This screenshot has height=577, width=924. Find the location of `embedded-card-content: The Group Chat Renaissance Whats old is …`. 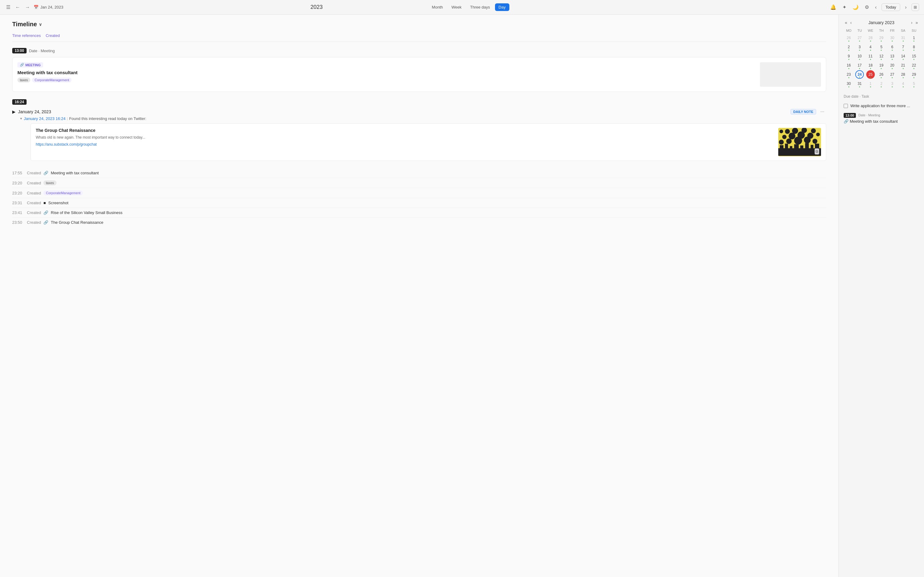

embedded-card-content: The Group Chat Renaissance Whats old is … is located at coordinates (405, 142).